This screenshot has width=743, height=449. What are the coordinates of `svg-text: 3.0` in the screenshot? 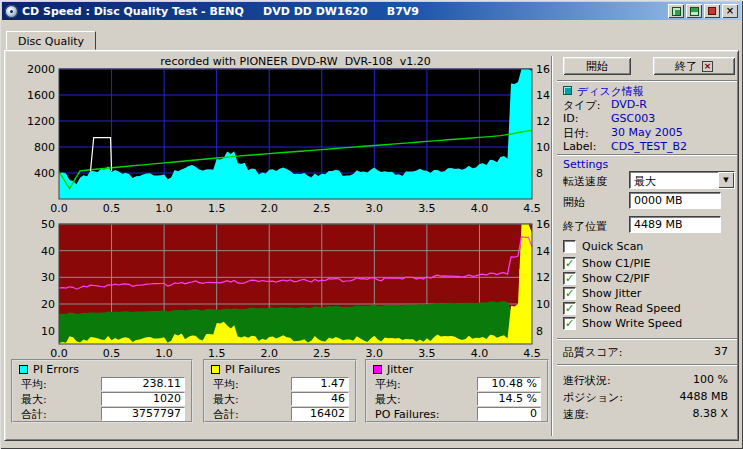 It's located at (375, 208).